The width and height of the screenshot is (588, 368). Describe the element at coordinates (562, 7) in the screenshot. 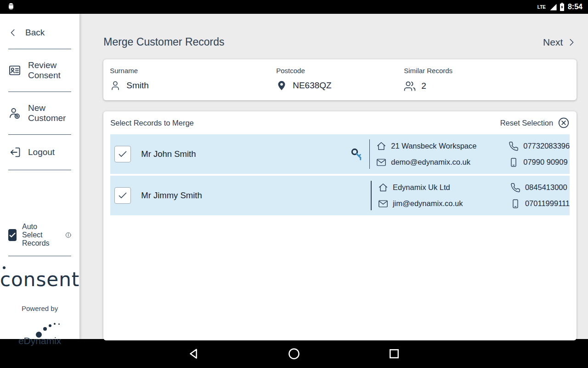

I see `battery-icon` at that location.